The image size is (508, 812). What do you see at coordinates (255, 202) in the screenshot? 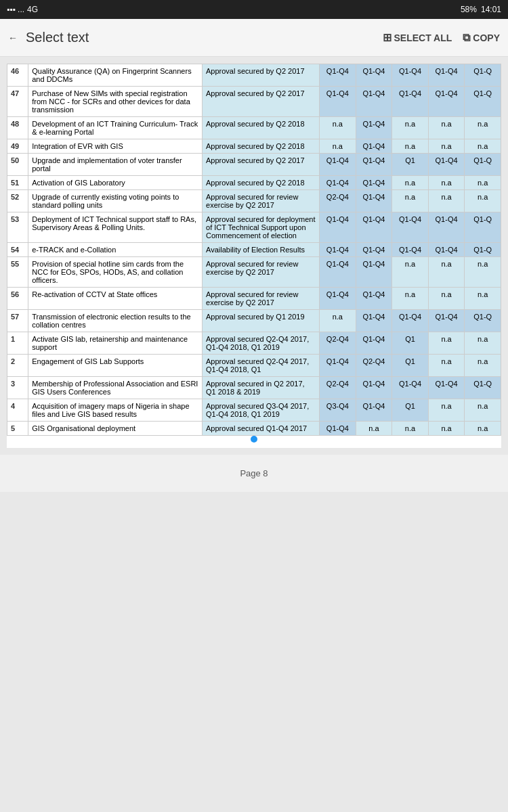
I see `table-row: 52 Upgrade of currently existing voting …` at bounding box center [255, 202].